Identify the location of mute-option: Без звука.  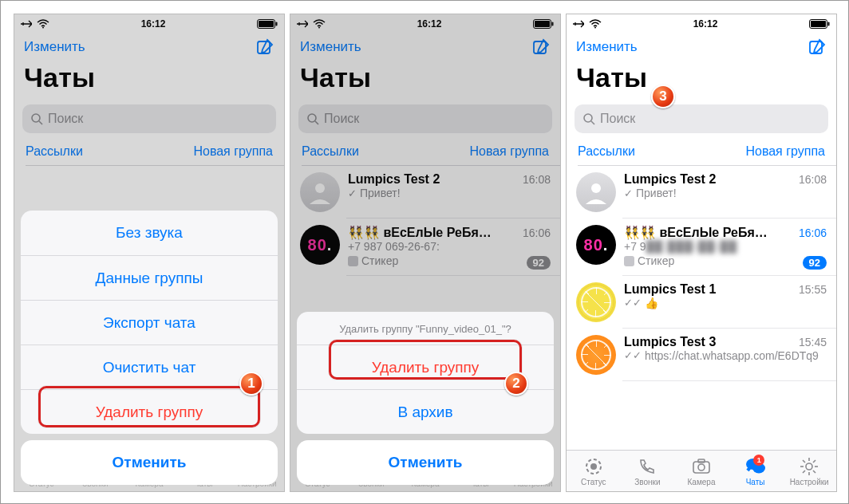
(149, 233).